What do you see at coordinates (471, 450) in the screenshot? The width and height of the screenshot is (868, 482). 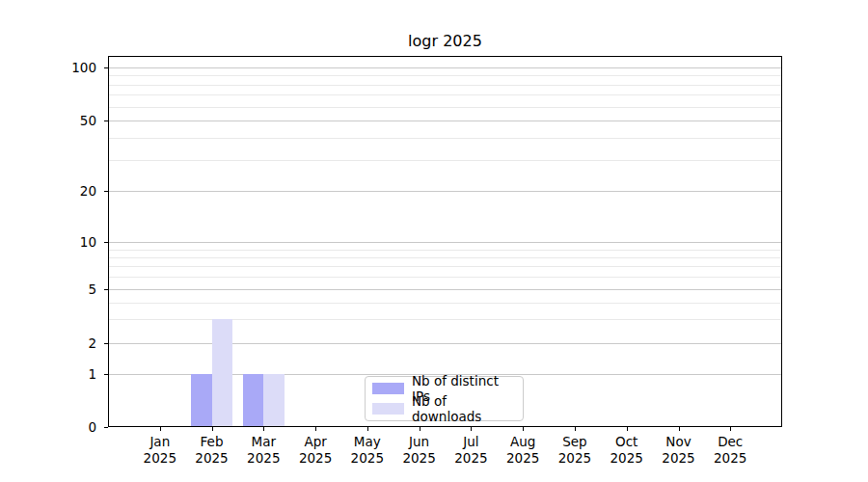 I see `x-tick-label: Jul2025` at bounding box center [471, 450].